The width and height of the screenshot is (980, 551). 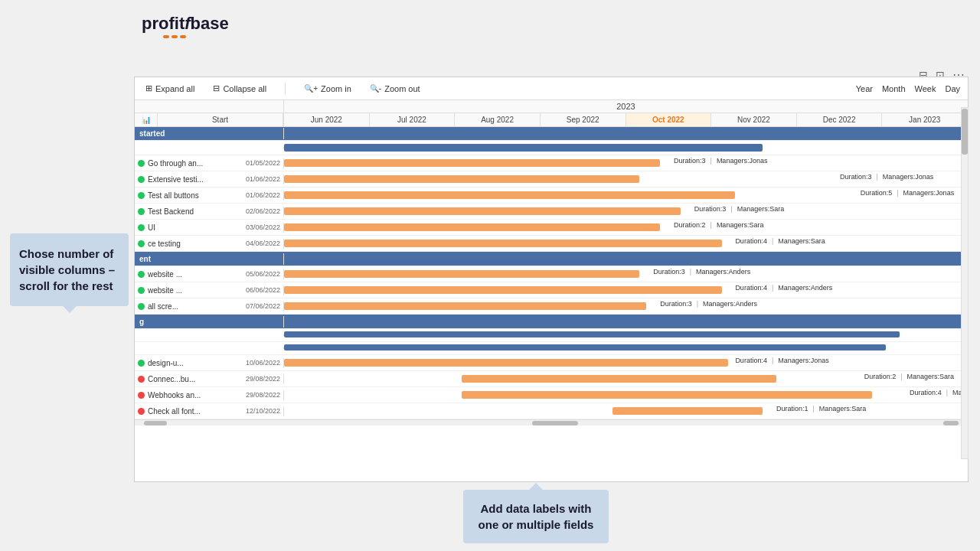 What do you see at coordinates (195, 395) in the screenshot?
I see `row-name-12: Webhooks an...` at bounding box center [195, 395].